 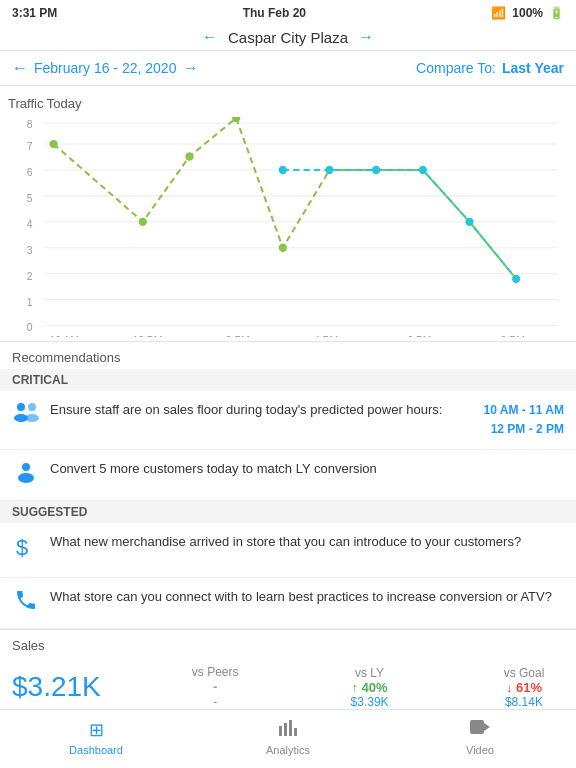 What do you see at coordinates (105, 68) in the screenshot?
I see `date-nav-left: ← February 16 - 22, 2020 →` at bounding box center [105, 68].